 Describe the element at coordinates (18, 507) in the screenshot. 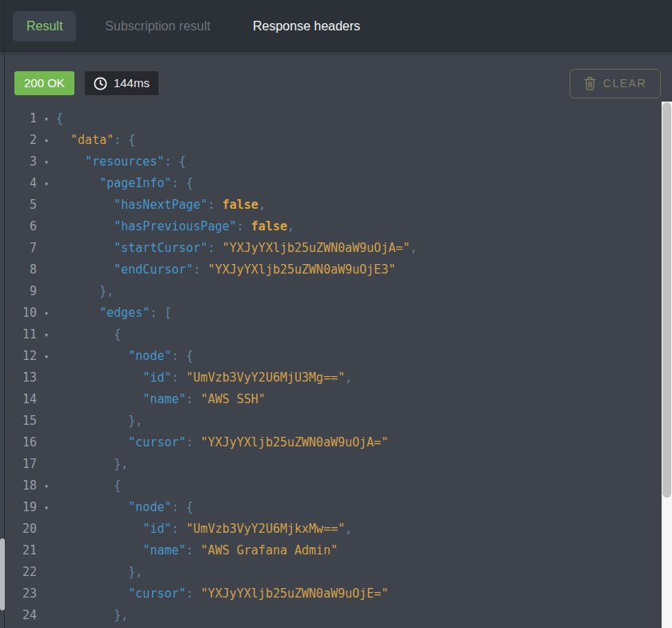

I see `line-number: 19` at that location.